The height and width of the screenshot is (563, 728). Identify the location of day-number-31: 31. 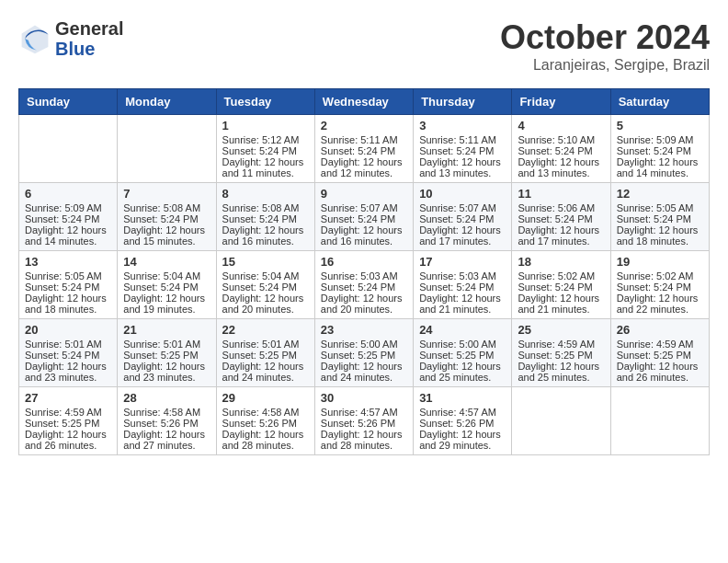
(462, 397).